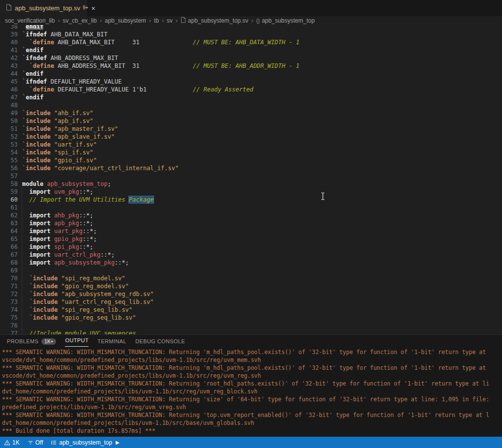  I want to click on code-line-48: 48, so click(251, 105).